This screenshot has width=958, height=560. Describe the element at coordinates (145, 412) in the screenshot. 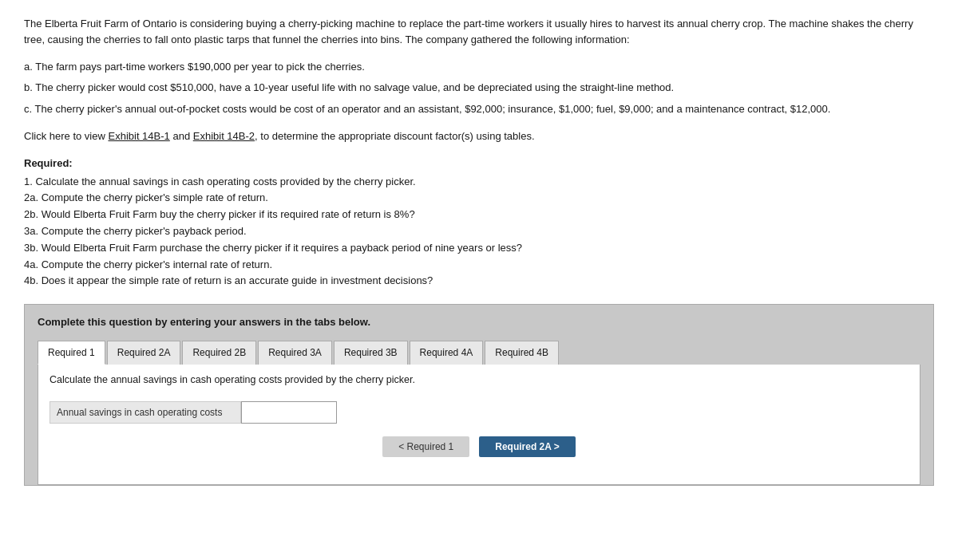

I see `annual-savings-label: Annual savings in cash operating costs` at that location.